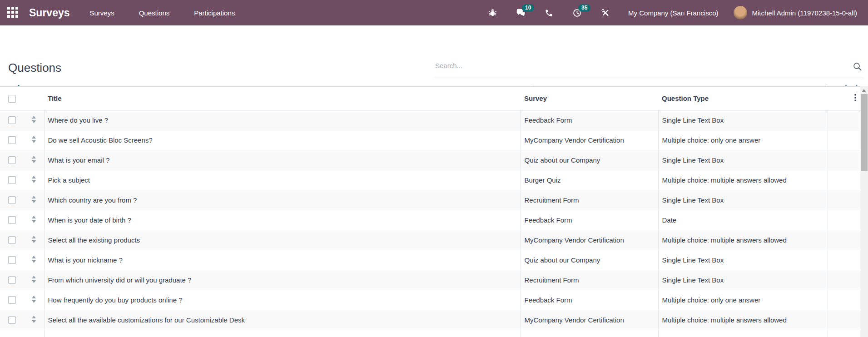 This screenshot has width=868, height=337. What do you see at coordinates (549, 13) in the screenshot?
I see `voip-phone-button` at bounding box center [549, 13].